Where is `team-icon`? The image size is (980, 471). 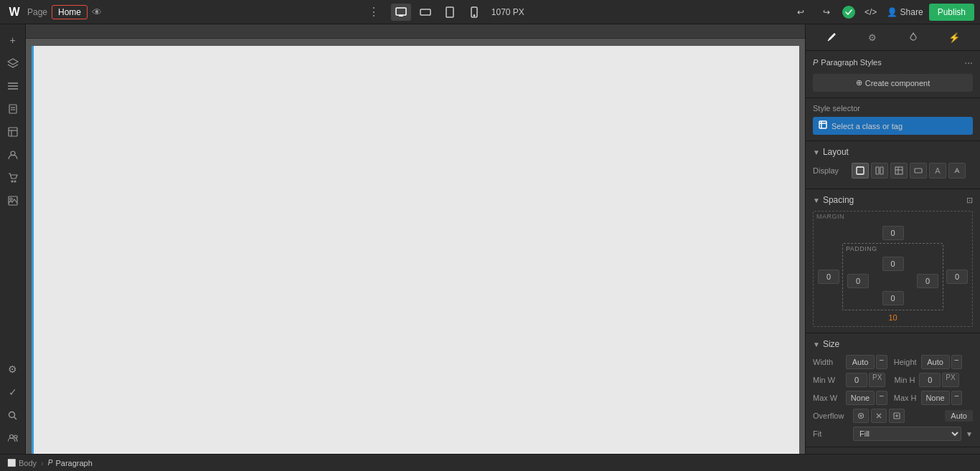 team-icon is located at coordinates (13, 438).